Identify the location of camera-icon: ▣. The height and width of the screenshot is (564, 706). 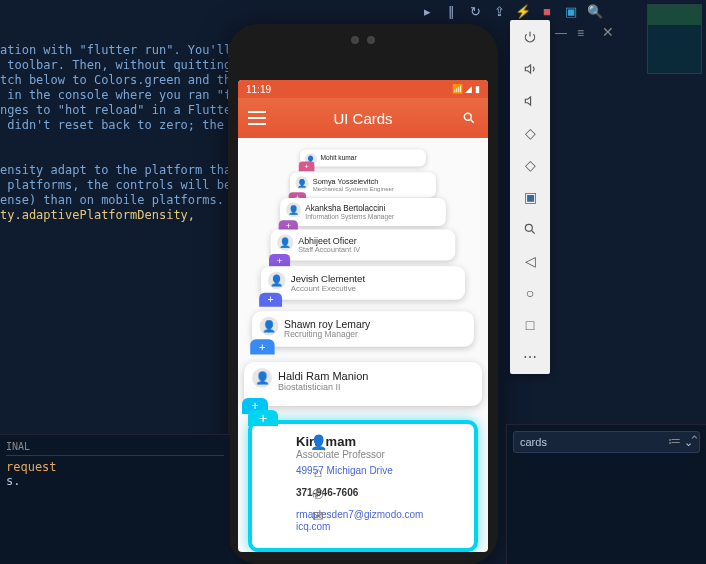
(530, 197).